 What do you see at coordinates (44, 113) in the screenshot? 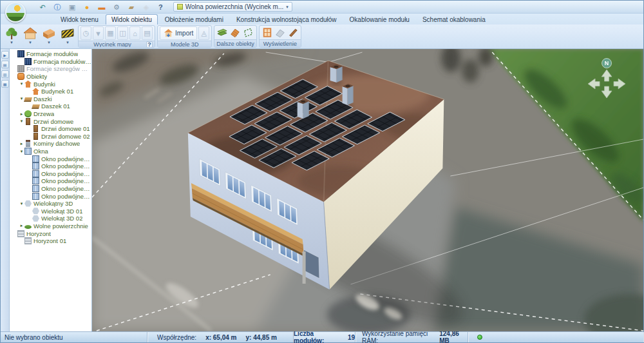
I see `tree-item-label: Drzewa` at bounding box center [44, 113].